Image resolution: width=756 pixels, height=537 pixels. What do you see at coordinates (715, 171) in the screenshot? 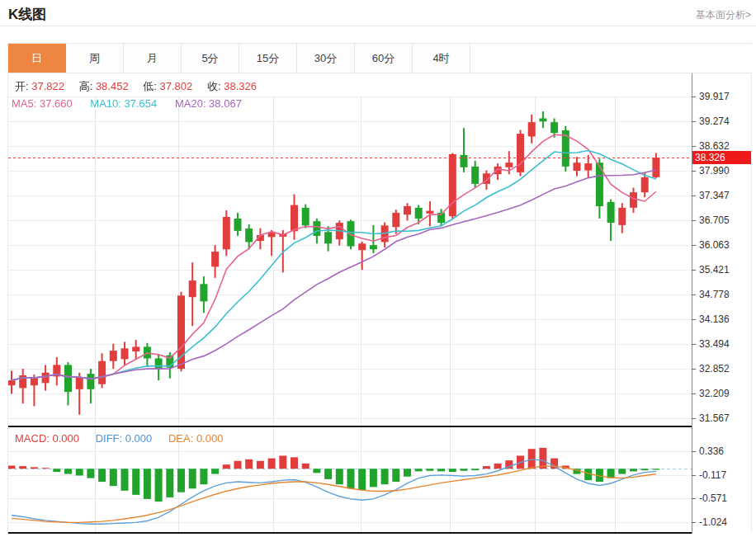
I see `y-axis-tick-label: 37.990` at bounding box center [715, 171].